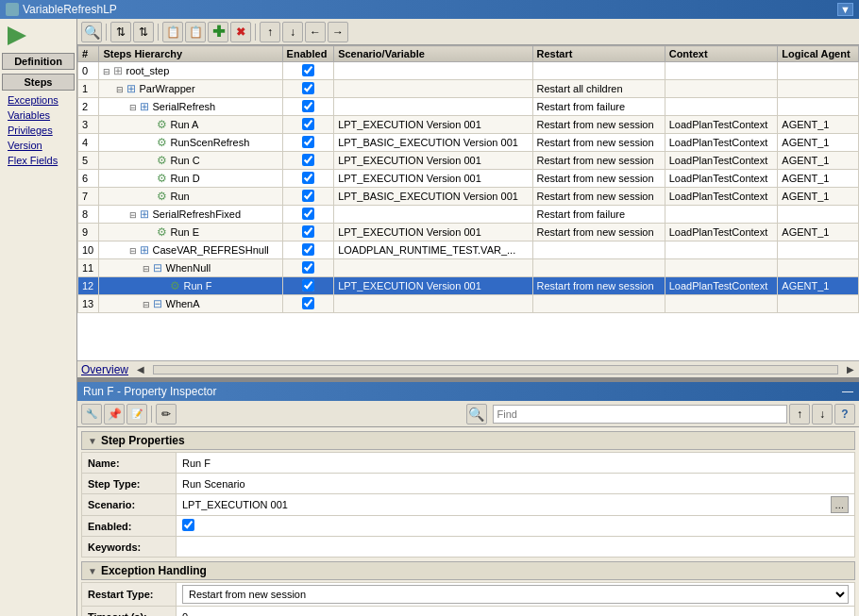 Image resolution: width=859 pixels, height=616 pixels. I want to click on prop-btn-pin: 📌, so click(114, 414).